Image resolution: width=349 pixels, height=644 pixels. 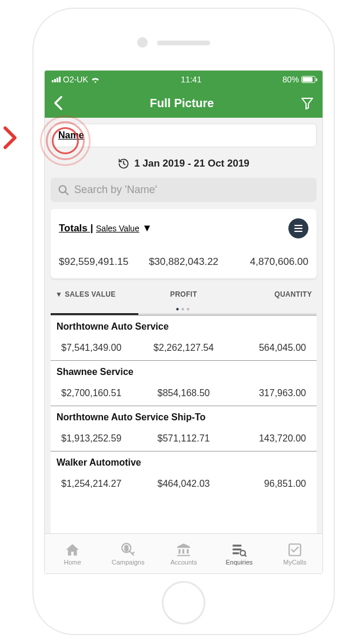 What do you see at coordinates (184, 135) in the screenshot?
I see `grouping-selector: Name` at bounding box center [184, 135].